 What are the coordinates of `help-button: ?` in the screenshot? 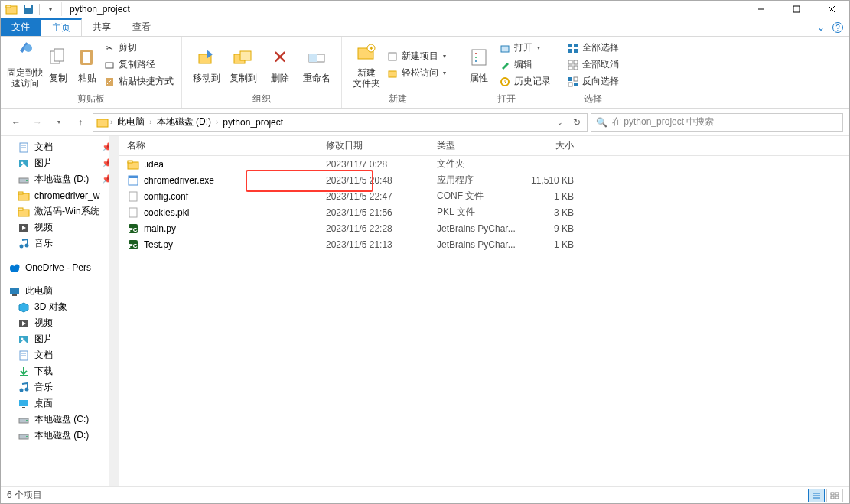 It's located at (838, 28).